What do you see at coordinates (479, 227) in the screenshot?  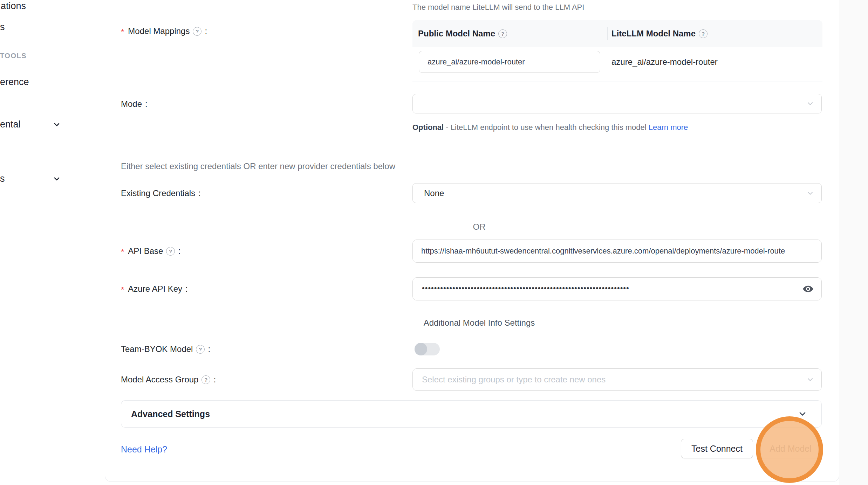 I see `or-divider: OR` at bounding box center [479, 227].